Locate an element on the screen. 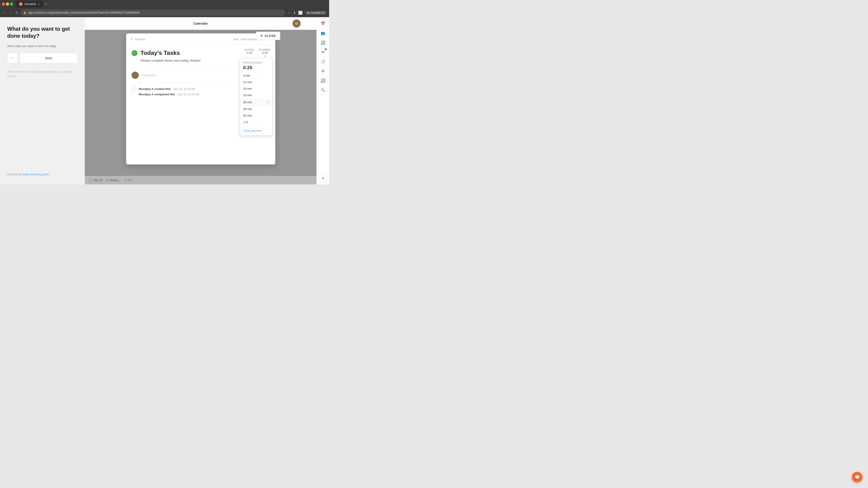 Image resolution: width=868 pixels, height=488 pixels. dropdown-25min-label: 25 min is located at coordinates (248, 102).